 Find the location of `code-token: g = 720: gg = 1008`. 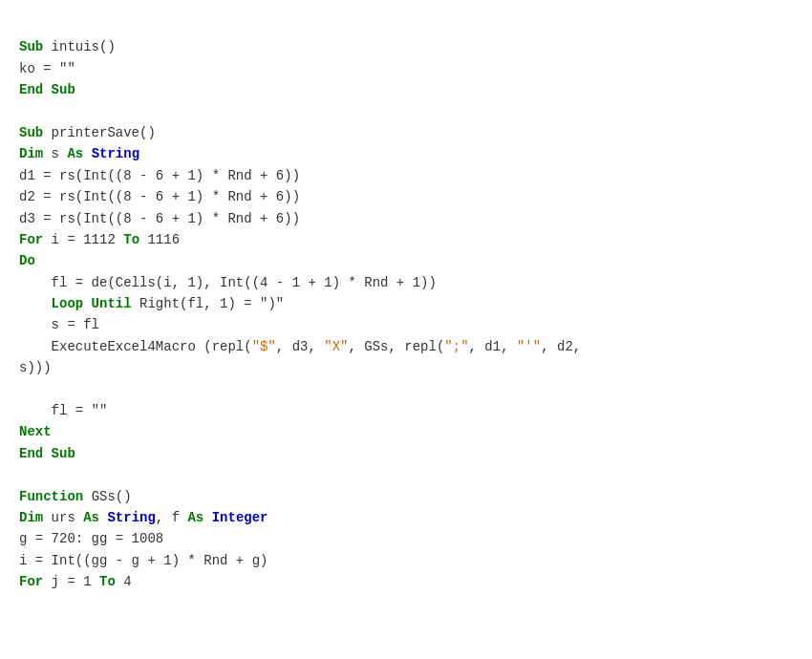

code-token: g = 720: gg = 1008 is located at coordinates (92, 539).